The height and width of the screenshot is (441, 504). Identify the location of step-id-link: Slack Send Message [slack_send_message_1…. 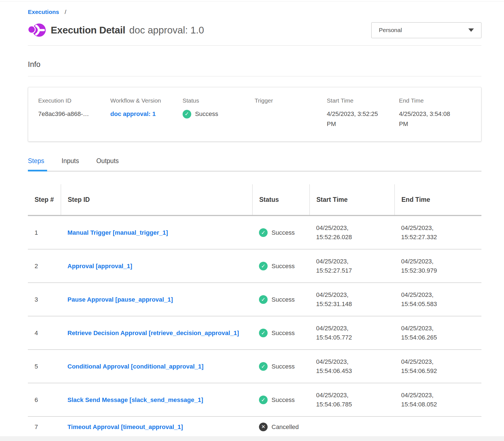
(135, 400).